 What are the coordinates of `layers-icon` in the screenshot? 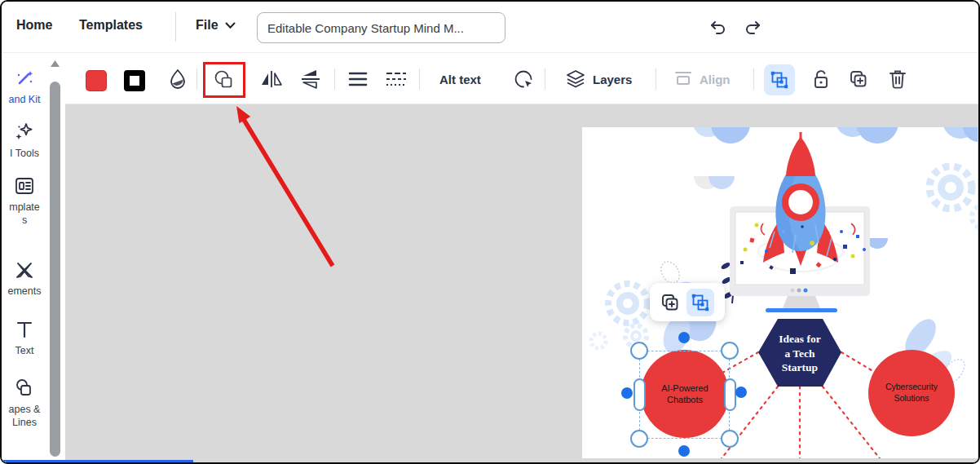 It's located at (576, 79).